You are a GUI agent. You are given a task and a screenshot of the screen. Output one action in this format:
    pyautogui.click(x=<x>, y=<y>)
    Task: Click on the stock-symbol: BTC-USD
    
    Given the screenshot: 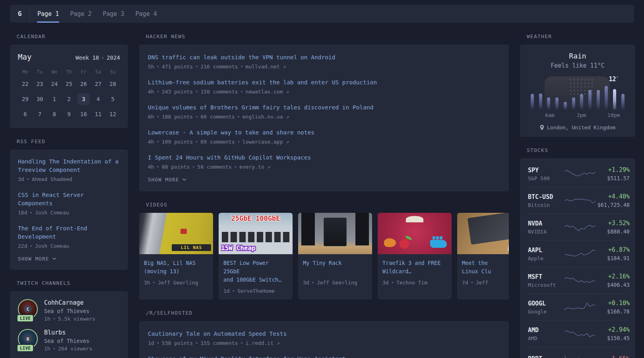 What is the action you would take?
    pyautogui.click(x=546, y=197)
    